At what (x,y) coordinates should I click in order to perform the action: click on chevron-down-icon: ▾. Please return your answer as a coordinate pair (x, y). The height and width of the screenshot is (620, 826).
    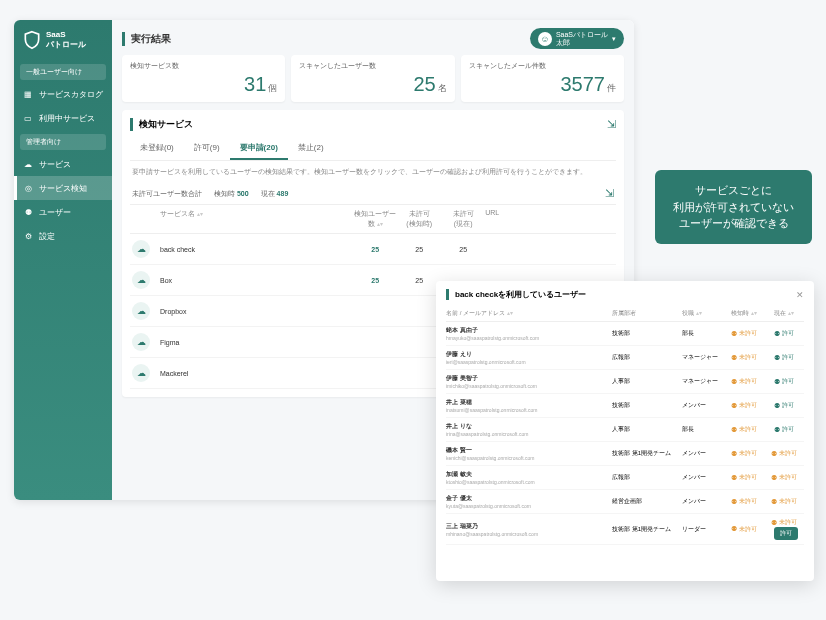
    Looking at the image, I should click on (614, 39).